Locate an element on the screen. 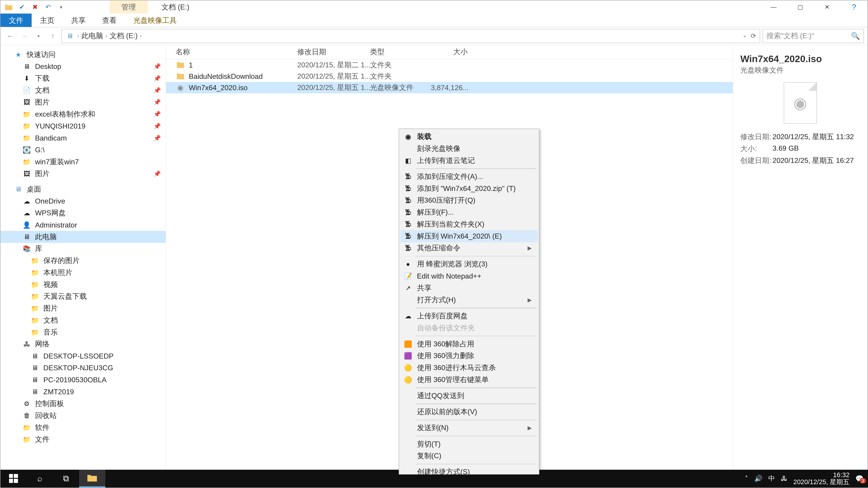 Image resolution: width=868 pixels, height=488 pixels. clock: 16:32 2020/12/25, 星期五 is located at coordinates (822, 479).